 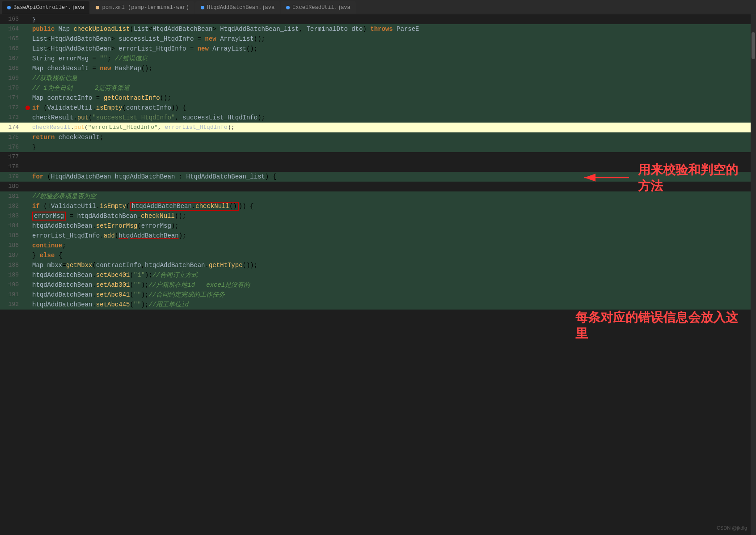 I want to click on code-content: Map contractInfo = getContractInfo();, so click(x=102, y=98).